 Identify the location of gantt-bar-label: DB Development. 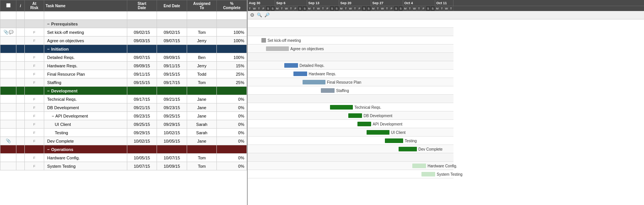
(378, 116).